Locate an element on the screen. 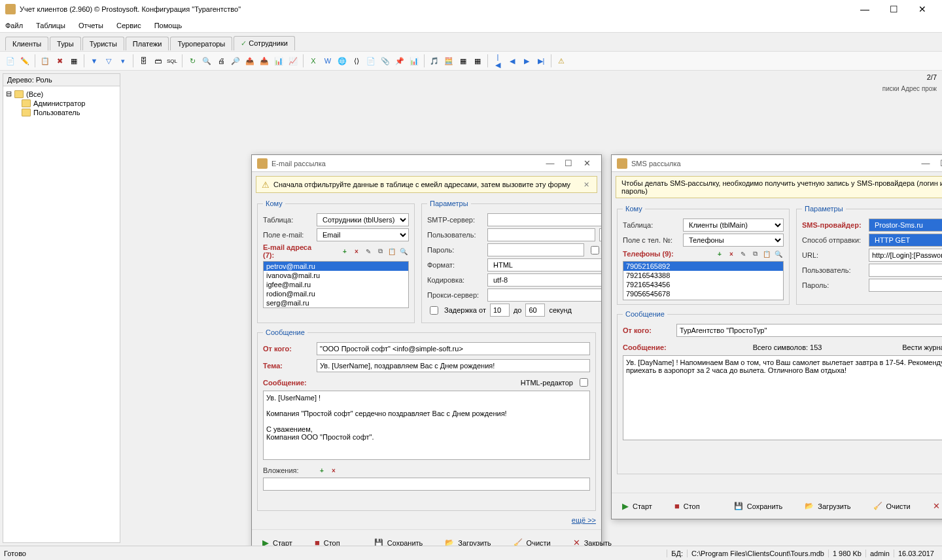  menu-service: Сервис is located at coordinates (129, 26).